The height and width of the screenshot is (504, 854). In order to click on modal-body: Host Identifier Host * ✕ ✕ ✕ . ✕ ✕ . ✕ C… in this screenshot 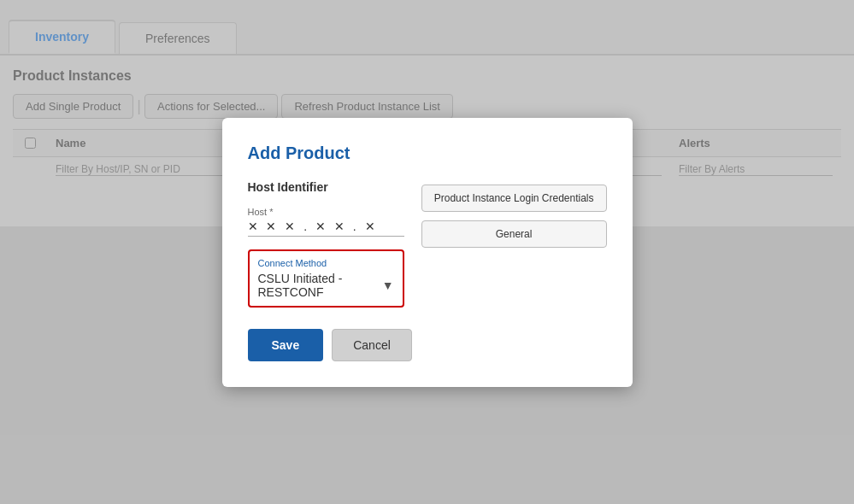, I will do `click(427, 244)`.